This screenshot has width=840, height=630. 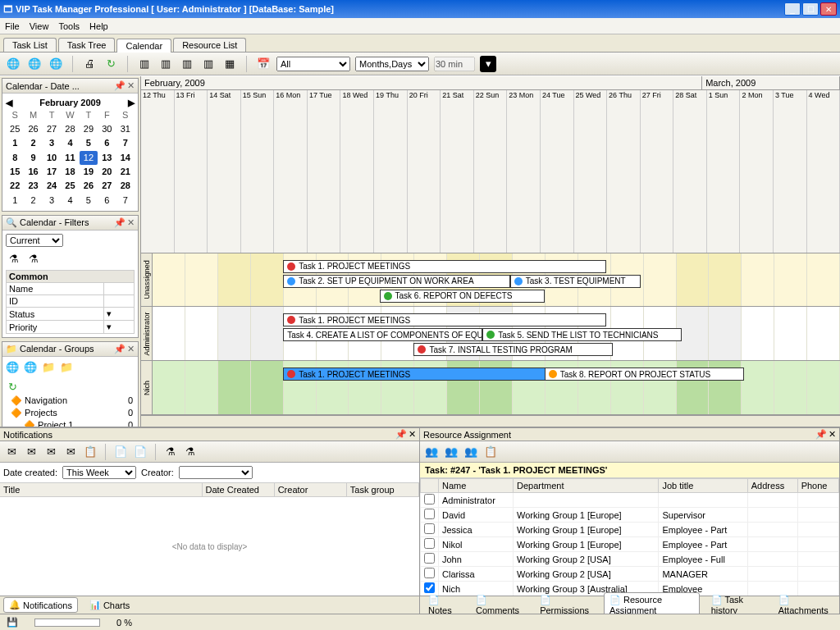 I want to click on task-bar: Task 7. INSTALL TESTING PROGRAM, so click(x=514, y=349).